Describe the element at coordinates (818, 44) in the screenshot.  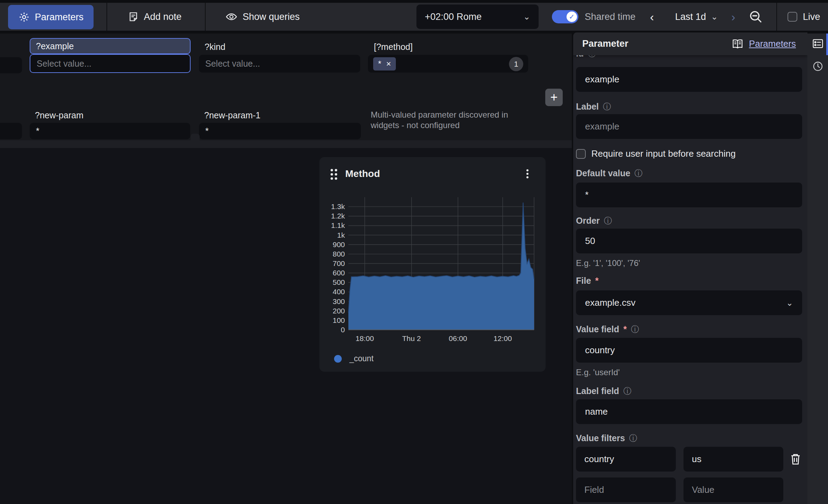
I see `form-panel-icon` at that location.